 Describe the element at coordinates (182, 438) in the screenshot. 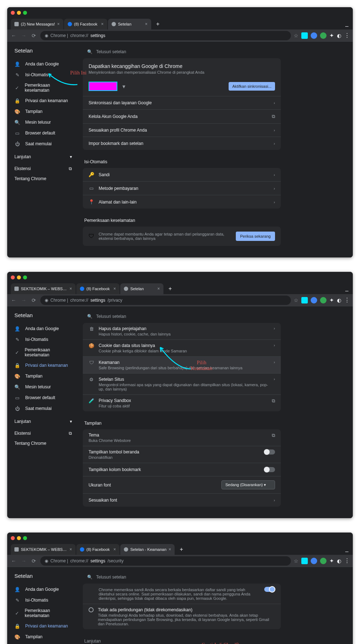

I see `row-theme: TemaBuka Chrome Webstore⧉` at that location.